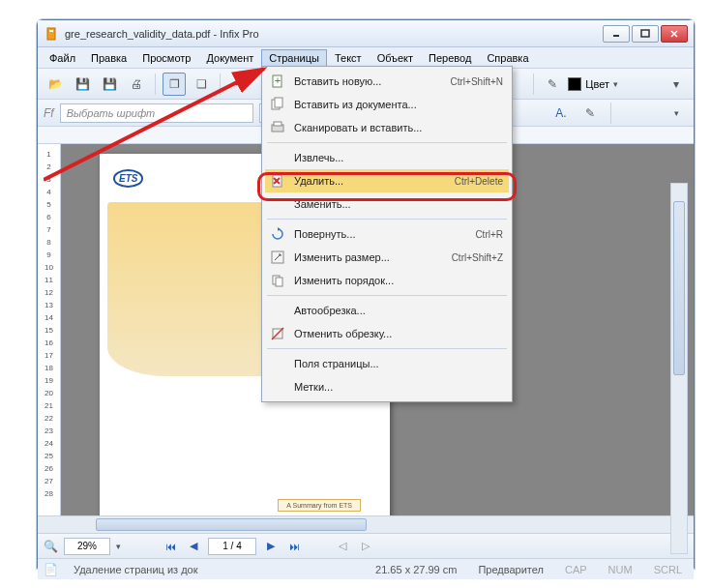 The width and height of the screenshot is (711, 588). I want to click on menu-file: Файл, so click(62, 58).